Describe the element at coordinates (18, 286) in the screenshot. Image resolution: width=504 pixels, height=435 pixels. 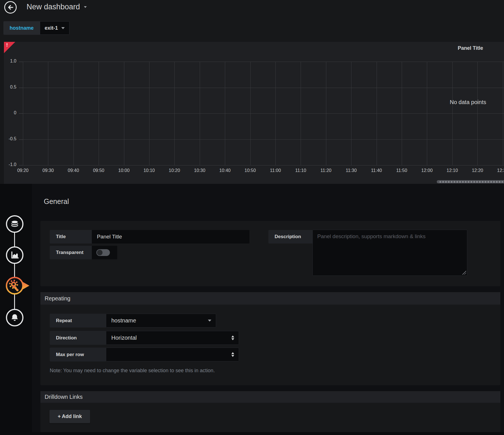
I see `sidebar-tab-general` at that location.